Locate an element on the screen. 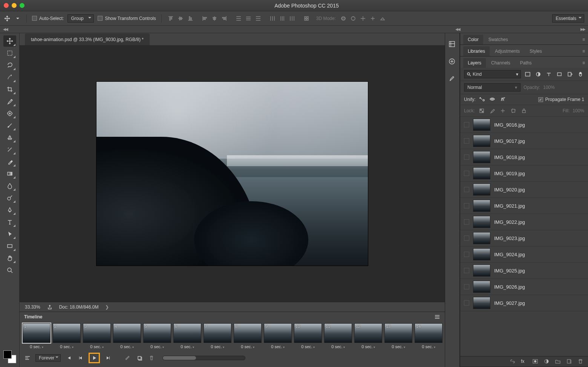 The width and height of the screenshot is (588, 367). timeline-frame: 50 sec. is located at coordinates (157, 336).